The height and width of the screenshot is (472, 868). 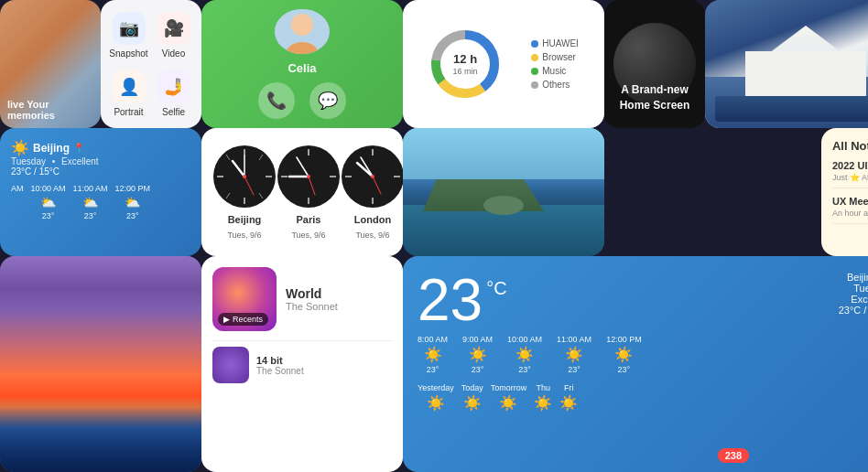 I want to click on weather-large-info: Beijing 📍 Tuesday Excellent 23°C / 15°C, so click(x=853, y=293).